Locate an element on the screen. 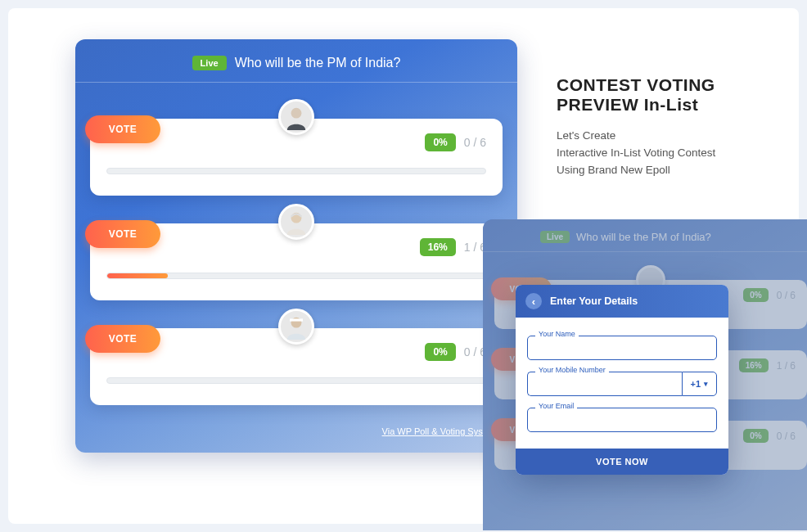 The image size is (807, 532). percent-badge: 16% is located at coordinates (438, 247).